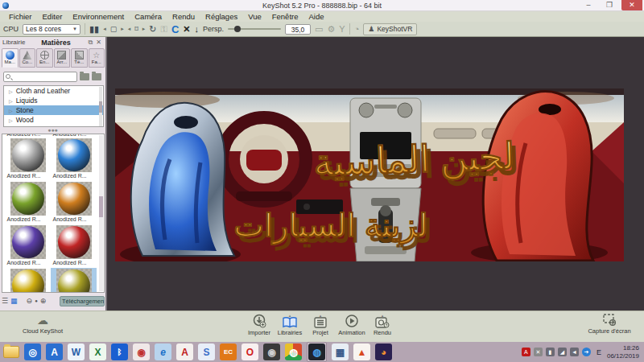 This screenshot has width=644, height=362. I want to click on model-set-icon: ▢, so click(114, 29).